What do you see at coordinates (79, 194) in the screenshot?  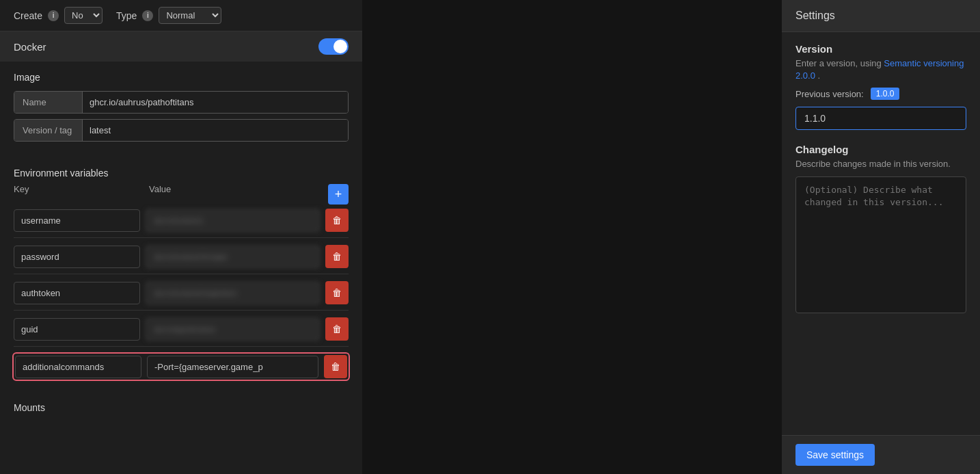 I see `env-key-header: Key` at bounding box center [79, 194].